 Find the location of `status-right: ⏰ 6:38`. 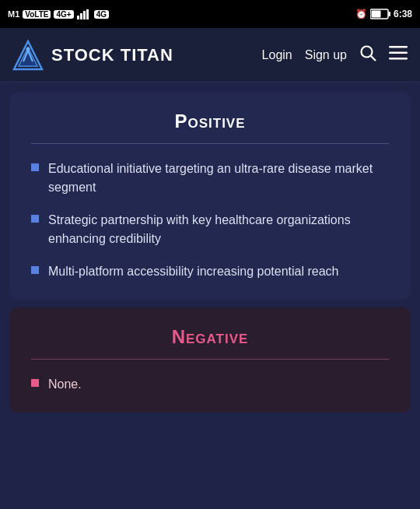

status-right: ⏰ 6:38 is located at coordinates (384, 14).